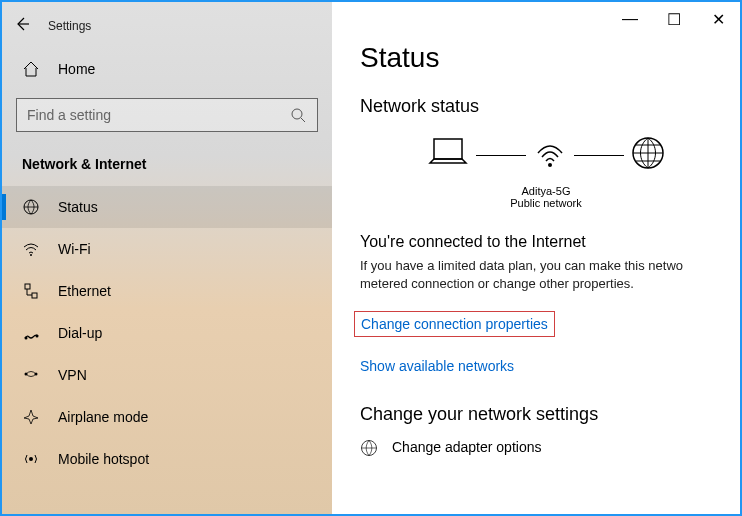  What do you see at coordinates (80, 333) in the screenshot?
I see `sidebar-item-label: Dial-up` at bounding box center [80, 333].